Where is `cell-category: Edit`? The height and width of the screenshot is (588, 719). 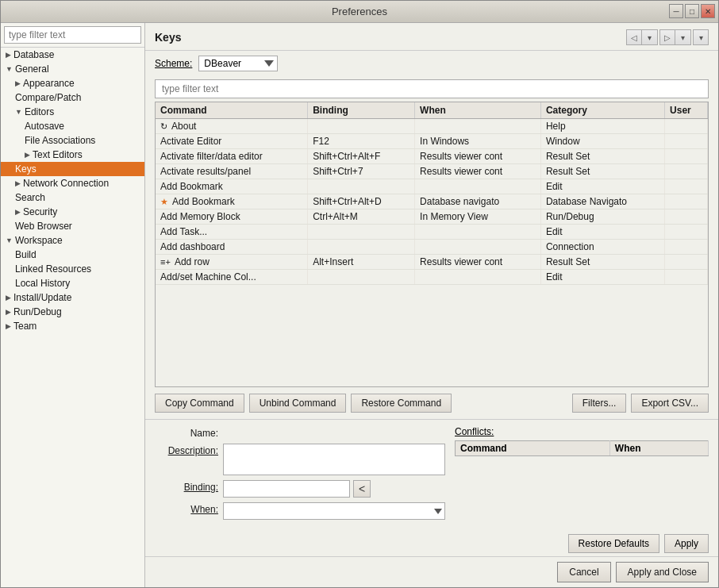 cell-category: Edit is located at coordinates (602, 278).